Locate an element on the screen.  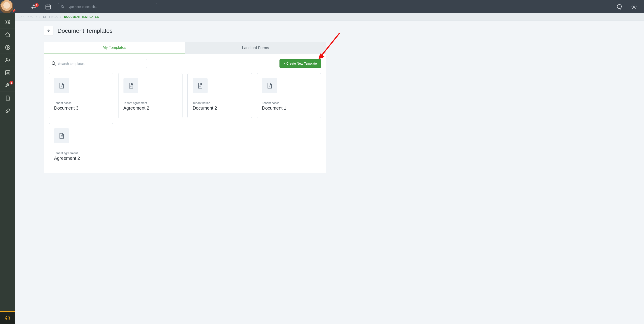
sidebar-item-people is located at coordinates (8, 60).